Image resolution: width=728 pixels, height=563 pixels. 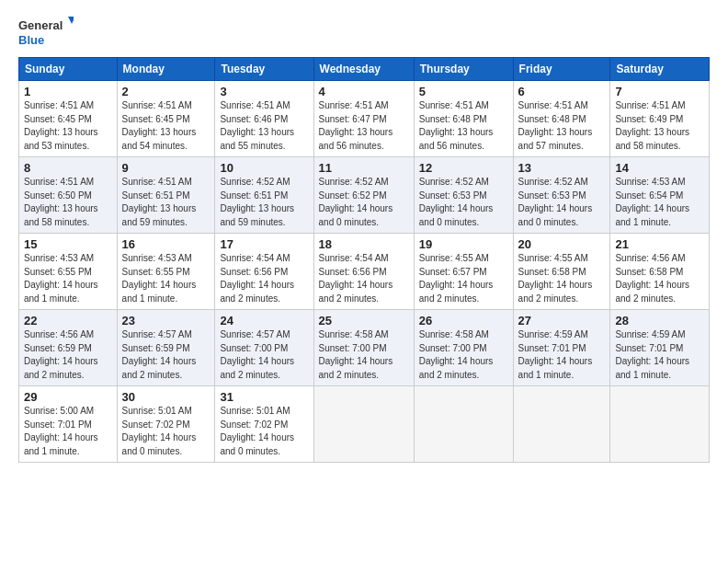 I want to click on day-number: 10, so click(x=264, y=167).